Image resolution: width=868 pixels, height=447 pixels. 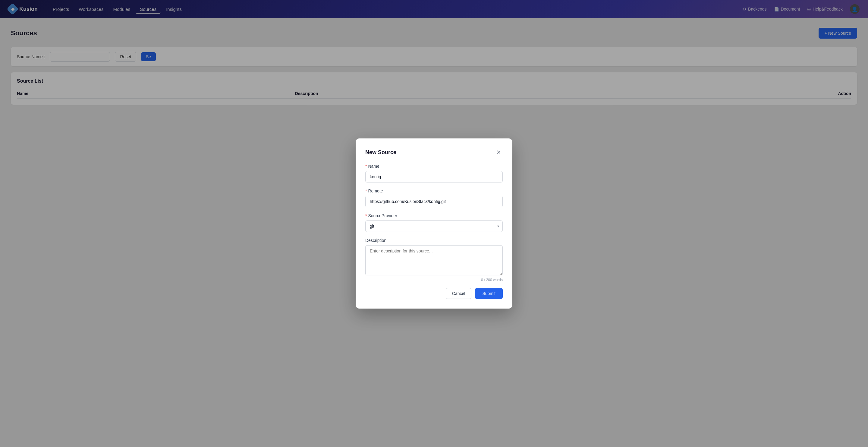 What do you see at coordinates (434, 226) in the screenshot?
I see `source-provider-select-wrapper: git helm oci ▾` at bounding box center [434, 226].